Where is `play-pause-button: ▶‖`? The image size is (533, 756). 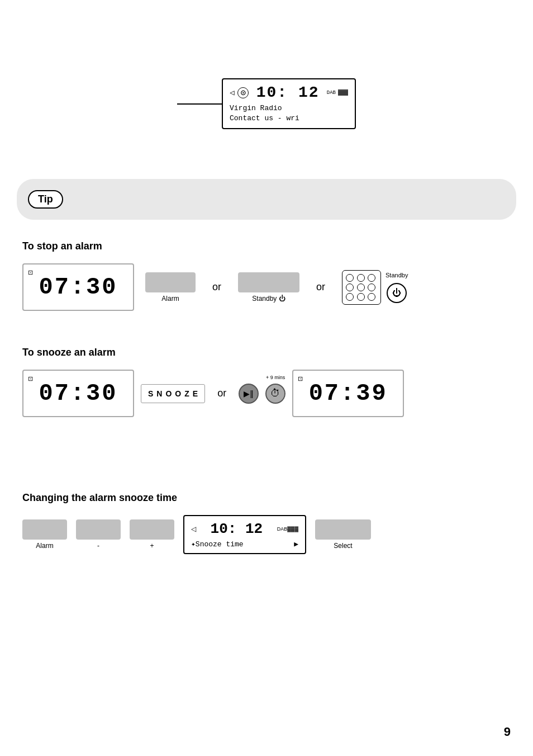
play-pause-button: ▶‖ is located at coordinates (249, 394).